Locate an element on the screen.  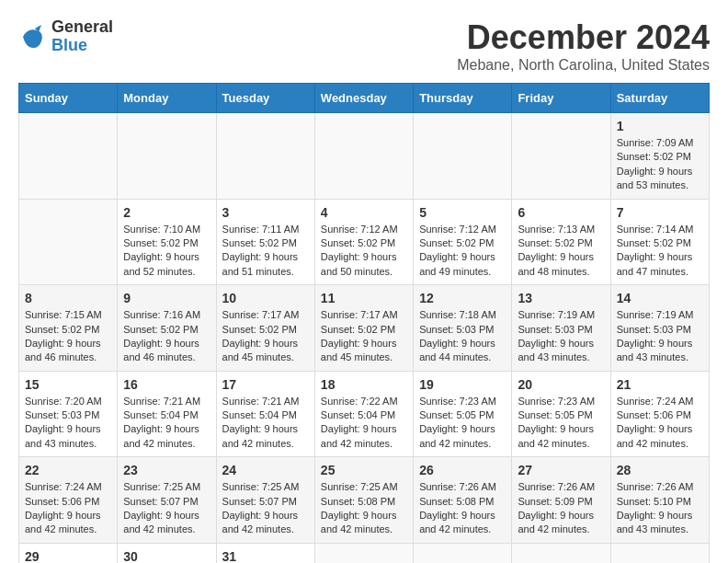
calendar-week-2: 2Sunrise: 7:10 AMSunset: 5:02 PMDaylight… is located at coordinates (364, 242).